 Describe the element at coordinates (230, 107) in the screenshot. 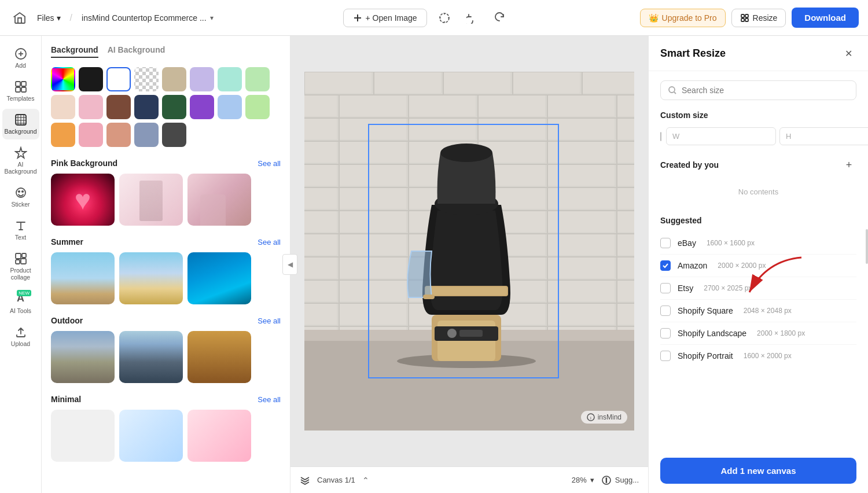

I see `color-swatch-light-blue` at that location.